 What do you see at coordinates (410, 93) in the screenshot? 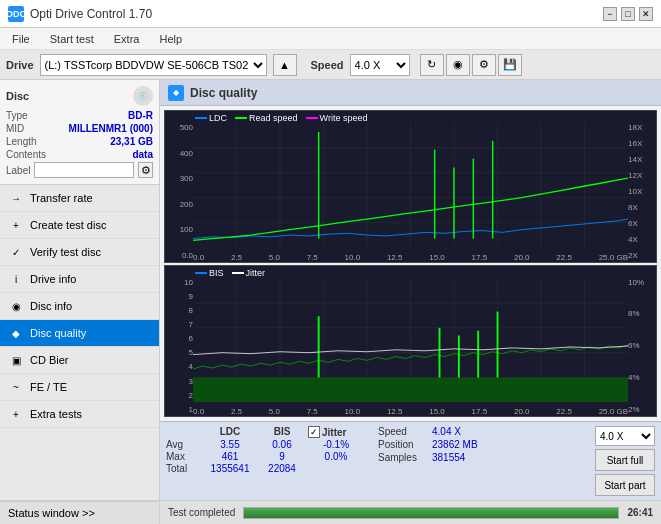
I see `content-header: ◆ Disc quality` at bounding box center [410, 93].